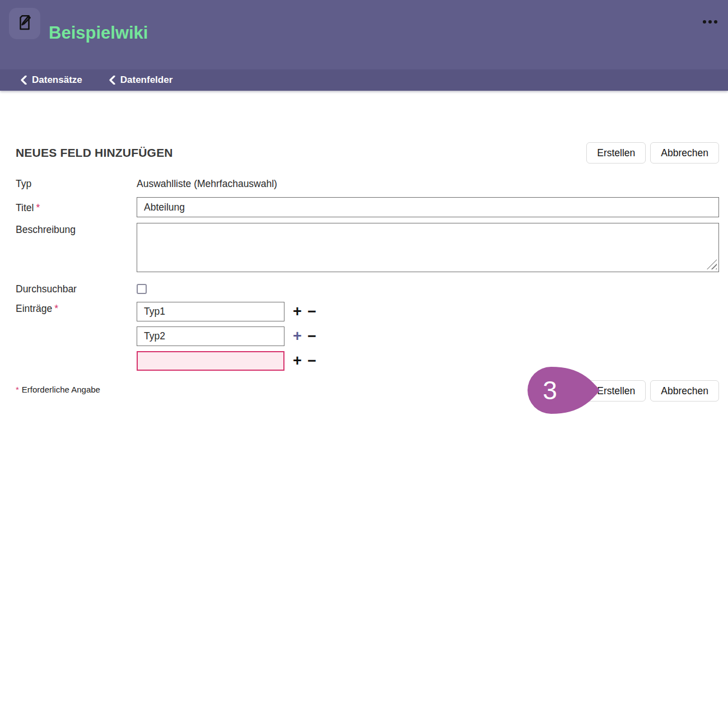  What do you see at coordinates (653, 391) in the screenshot?
I see `bottom-action-buttons: Erstellen Abbrechen` at bounding box center [653, 391].